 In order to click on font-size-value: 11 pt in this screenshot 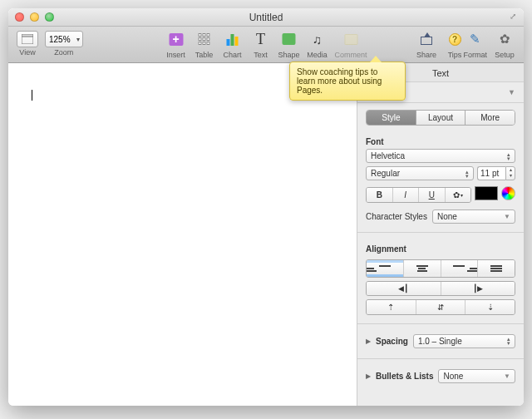, I will do `click(491, 173)`.